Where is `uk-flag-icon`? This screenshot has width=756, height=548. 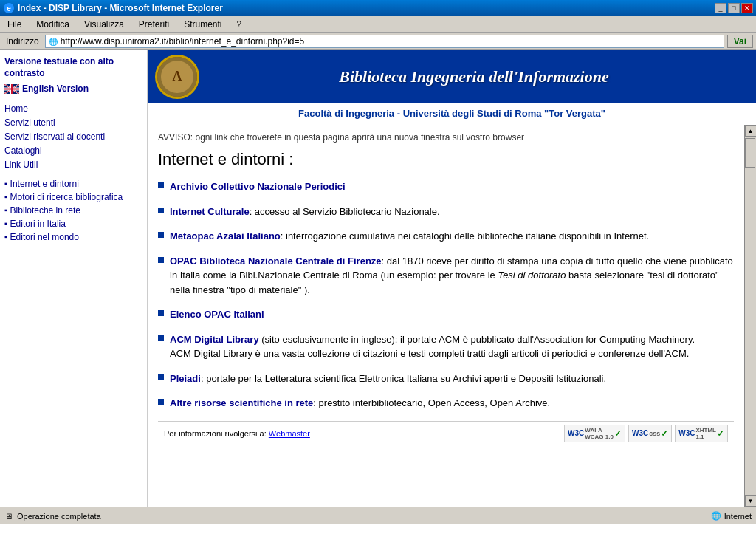
uk-flag-icon is located at coordinates (12, 89).